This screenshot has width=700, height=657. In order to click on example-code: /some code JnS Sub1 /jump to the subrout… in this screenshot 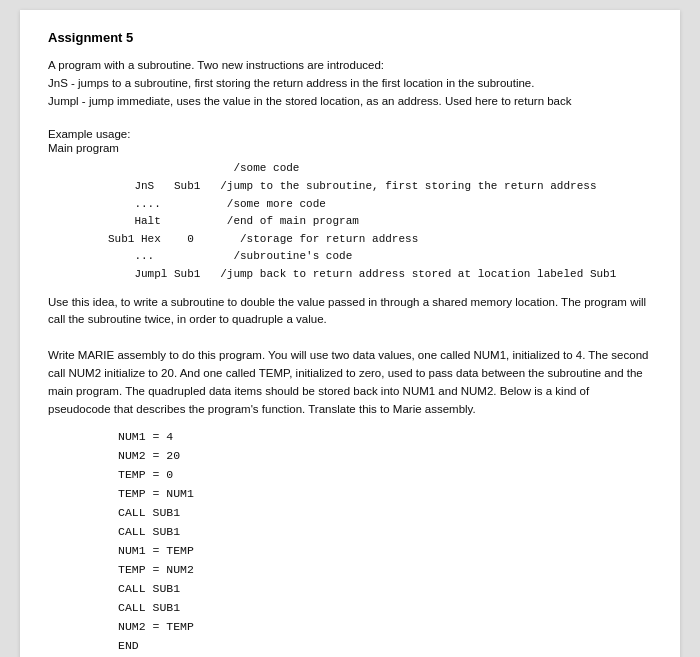, I will do `click(380, 222)`.